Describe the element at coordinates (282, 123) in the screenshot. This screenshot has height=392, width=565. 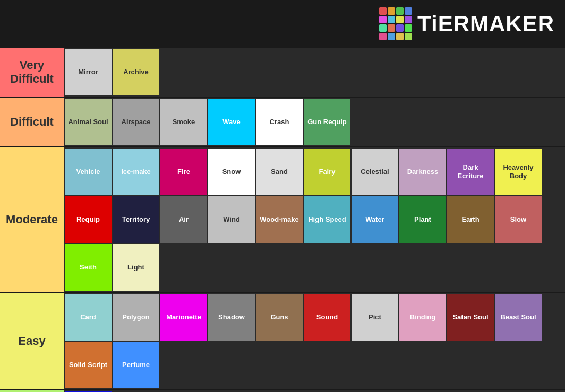
I see `tier-row-difficult: Difficult Animal SoulAirspaceSmokeWaveCr…` at that location.